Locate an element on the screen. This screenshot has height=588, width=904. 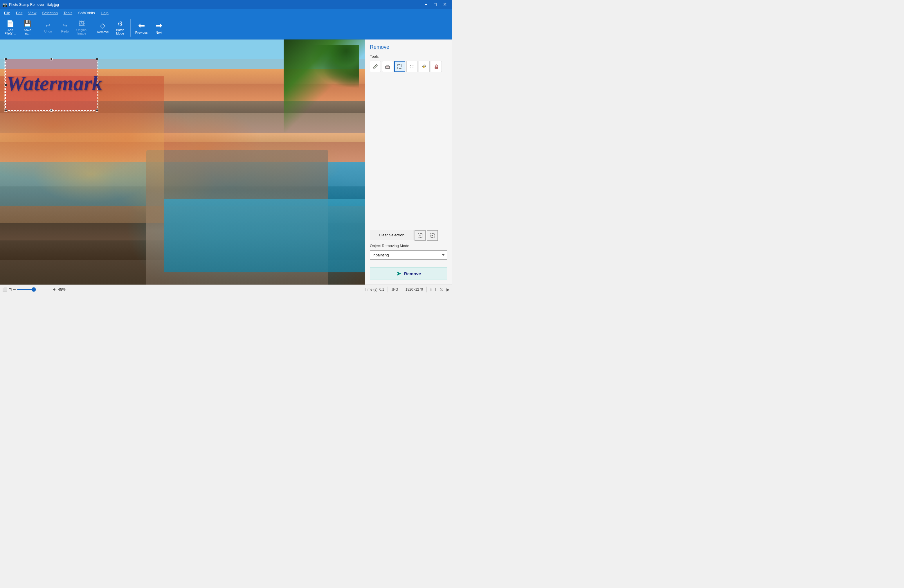
remove-arrow-icon: ➤ is located at coordinates (399, 273).